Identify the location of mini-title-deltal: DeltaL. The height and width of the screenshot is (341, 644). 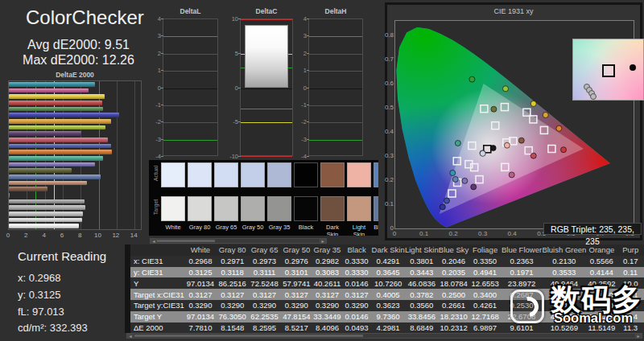
(190, 11).